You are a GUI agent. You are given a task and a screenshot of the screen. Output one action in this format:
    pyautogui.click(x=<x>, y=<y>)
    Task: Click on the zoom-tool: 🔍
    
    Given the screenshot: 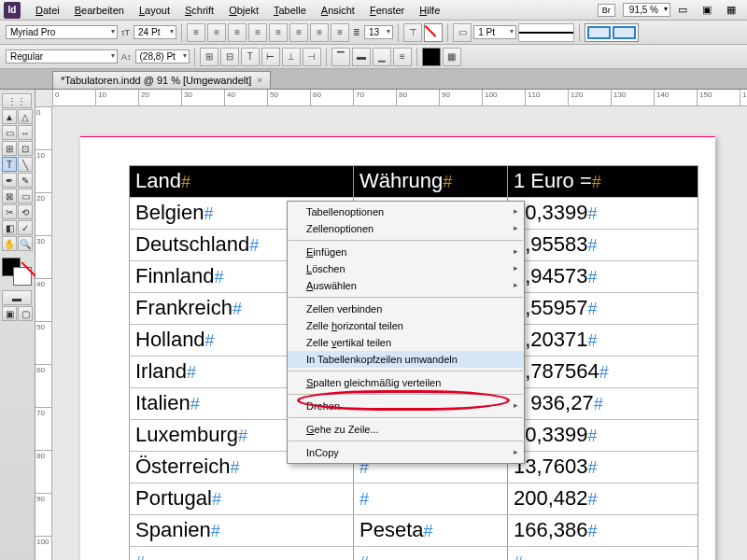 What is the action you would take?
    pyautogui.click(x=25, y=244)
    